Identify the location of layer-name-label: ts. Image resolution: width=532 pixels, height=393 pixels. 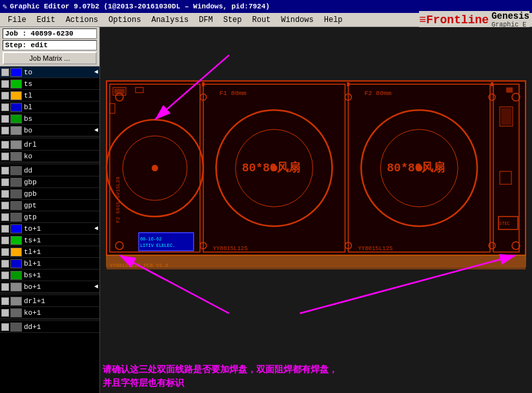
(61, 84).